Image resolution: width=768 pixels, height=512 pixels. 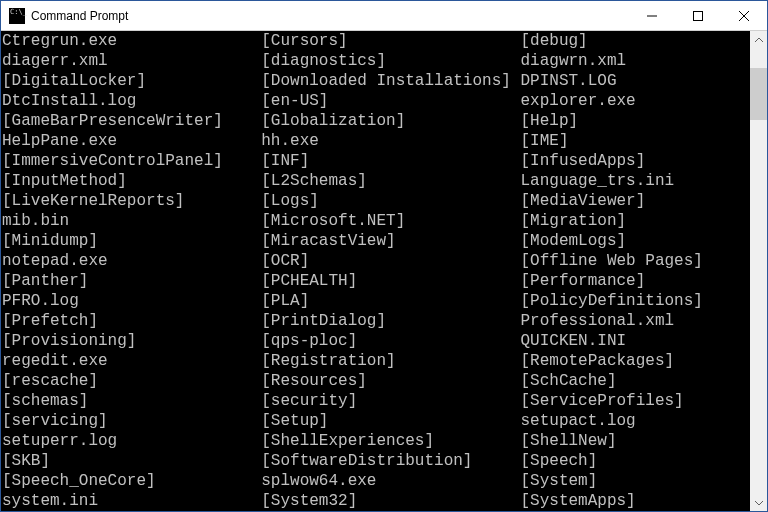 What do you see at coordinates (376, 181) in the screenshot?
I see `listing-row: [InputMethod][L2Schemas]Language_trs.ini` at bounding box center [376, 181].